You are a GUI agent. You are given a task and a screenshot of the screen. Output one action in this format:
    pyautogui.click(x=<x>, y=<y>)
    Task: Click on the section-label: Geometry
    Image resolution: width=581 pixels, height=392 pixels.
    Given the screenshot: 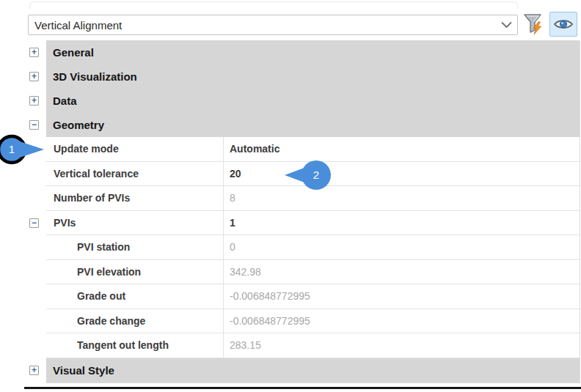 What is the action you would take?
    pyautogui.click(x=313, y=125)
    